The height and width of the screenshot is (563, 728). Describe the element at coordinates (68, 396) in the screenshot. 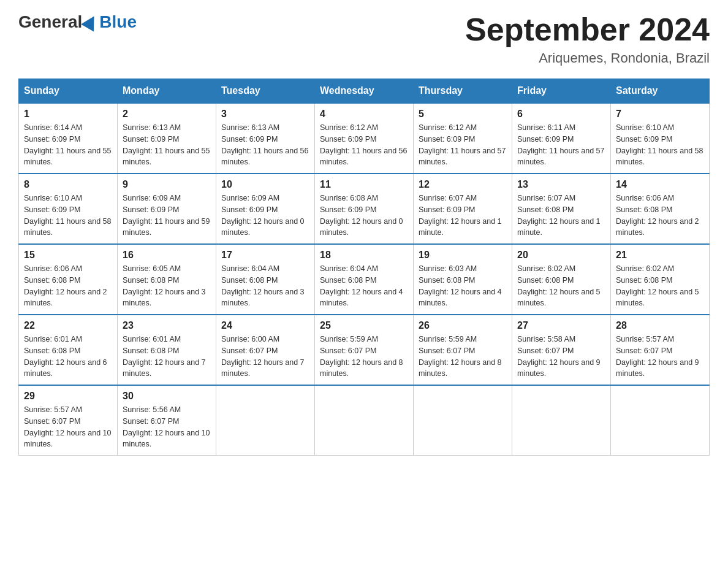

I see `day-number: 29` at that location.